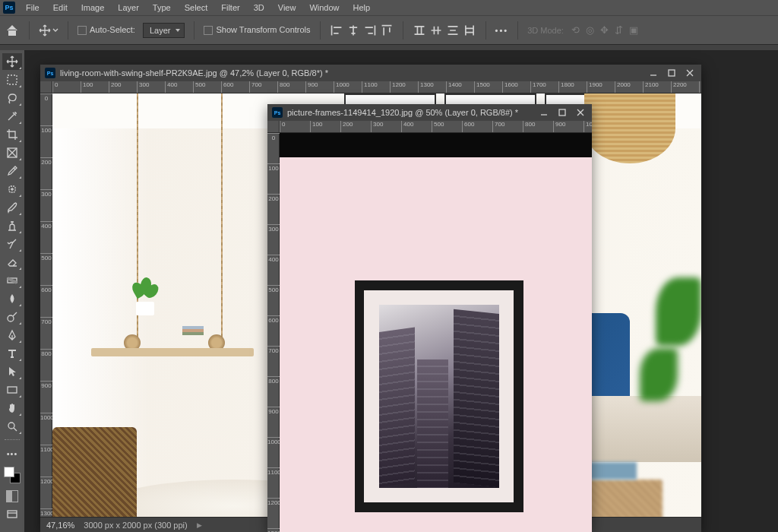 The image size is (778, 532). What do you see at coordinates (389, 8) in the screenshot?
I see `menu-bar: Ps File Edit Image Layer Type Select Fil…` at bounding box center [389, 8].